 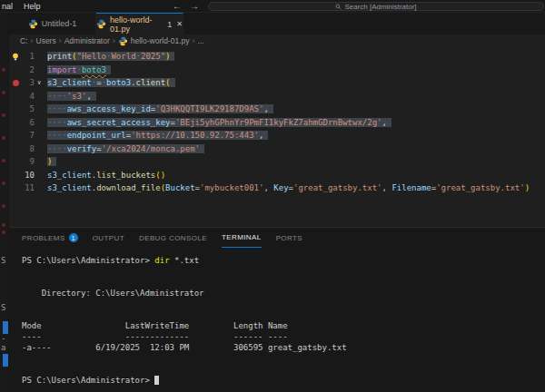 I want to click on line-number: 6, so click(x=28, y=123).